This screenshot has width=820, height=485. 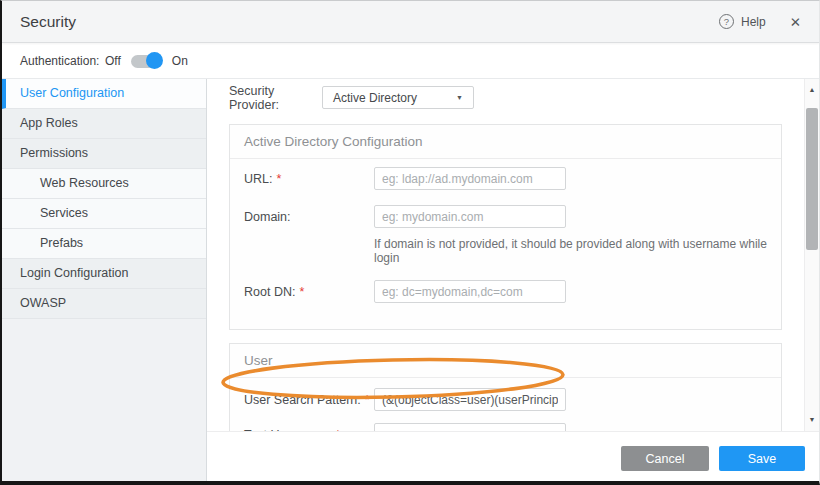 What do you see at coordinates (470, 400) in the screenshot?
I see `user-search-pattern-input` at bounding box center [470, 400].